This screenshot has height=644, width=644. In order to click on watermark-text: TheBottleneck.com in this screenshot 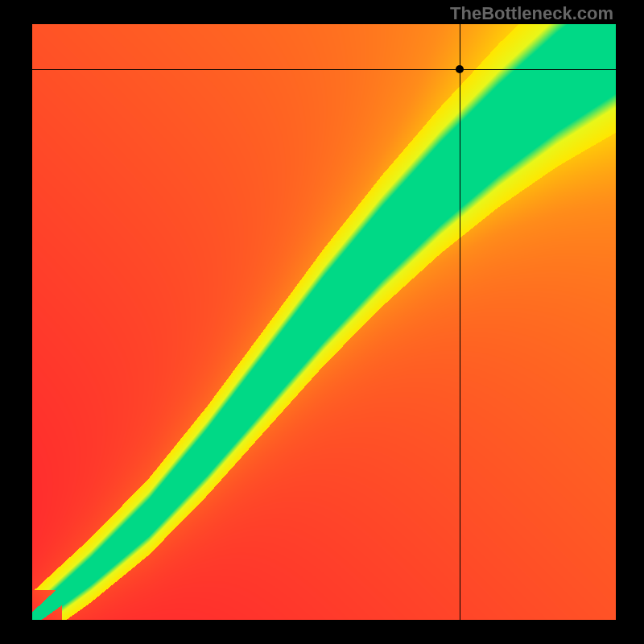, I will do `click(531, 14)`.